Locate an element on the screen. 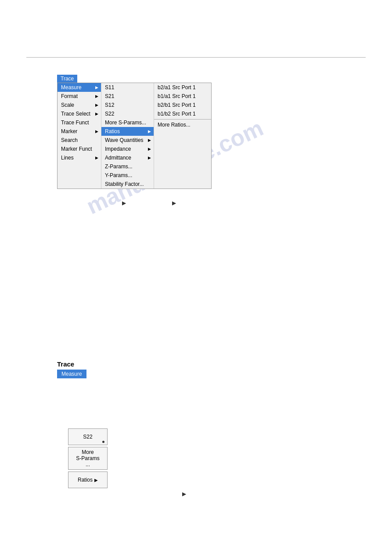 This screenshot has height=555, width=392. subsubmenu-item-b1a1: b1/a1 Src Port 1 is located at coordinates (183, 96).